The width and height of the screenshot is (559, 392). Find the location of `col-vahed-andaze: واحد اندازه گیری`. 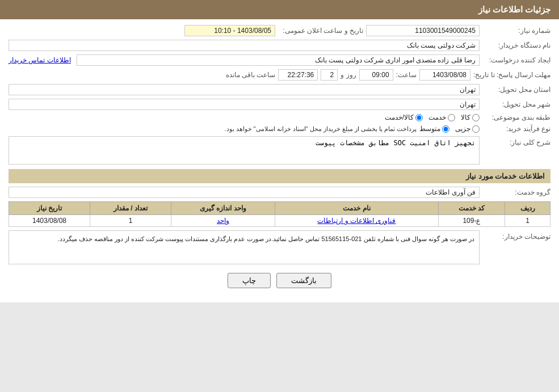

col-vahed-andaze: واحد اندازه گیری is located at coordinates (222, 209).